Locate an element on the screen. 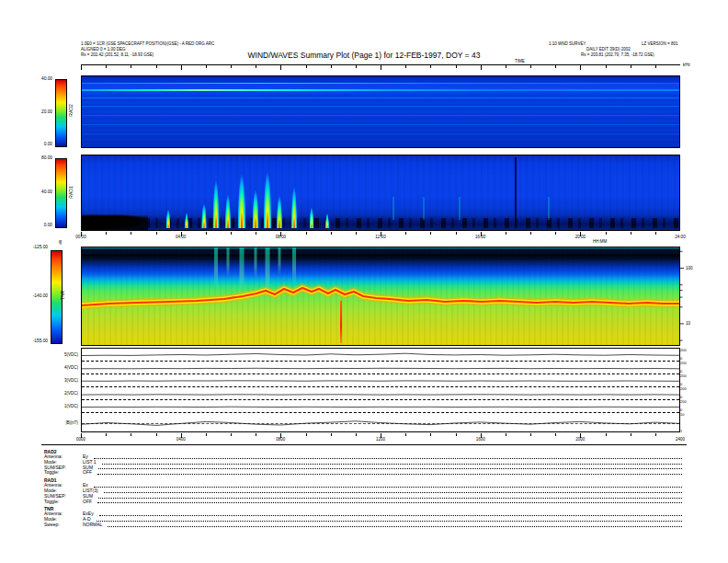  panel-label: 2(VDC) is located at coordinates (59, 394).